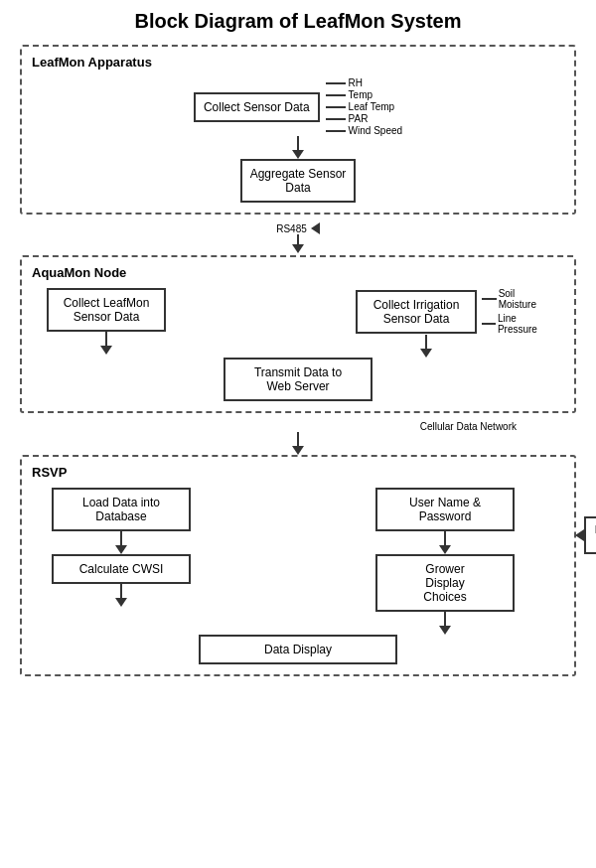 Image resolution: width=596 pixels, height=868 pixels. I want to click on rsvp-label: RSVP, so click(298, 473).